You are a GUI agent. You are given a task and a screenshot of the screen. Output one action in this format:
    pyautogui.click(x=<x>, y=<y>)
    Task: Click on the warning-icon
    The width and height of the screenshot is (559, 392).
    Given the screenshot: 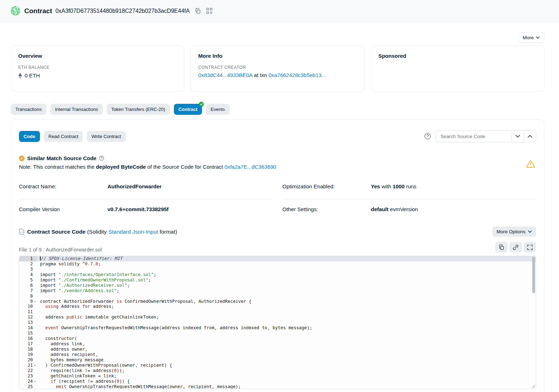 What is the action you would take?
    pyautogui.click(x=530, y=165)
    